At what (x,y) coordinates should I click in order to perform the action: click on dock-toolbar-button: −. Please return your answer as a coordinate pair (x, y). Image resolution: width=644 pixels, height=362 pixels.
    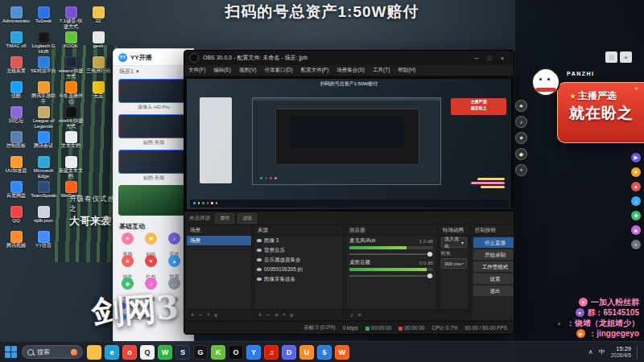
    Looking at the image, I should click on (200, 315).